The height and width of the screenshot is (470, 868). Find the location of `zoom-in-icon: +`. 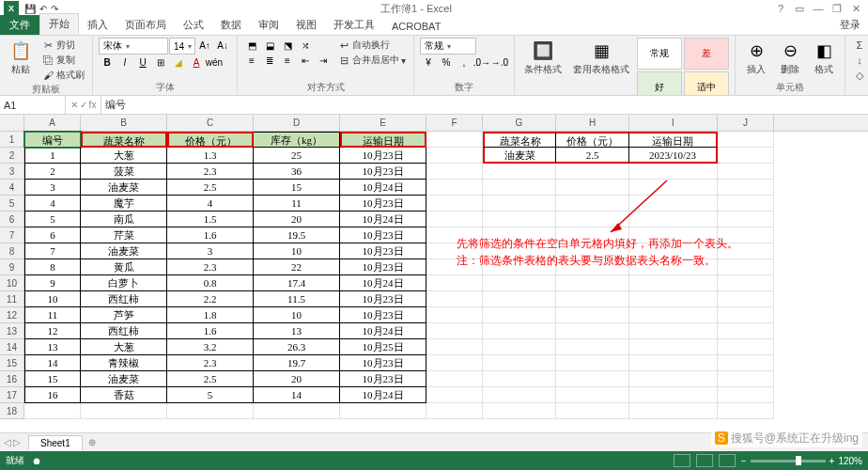

zoom-in-icon: + is located at coordinates (832, 461).